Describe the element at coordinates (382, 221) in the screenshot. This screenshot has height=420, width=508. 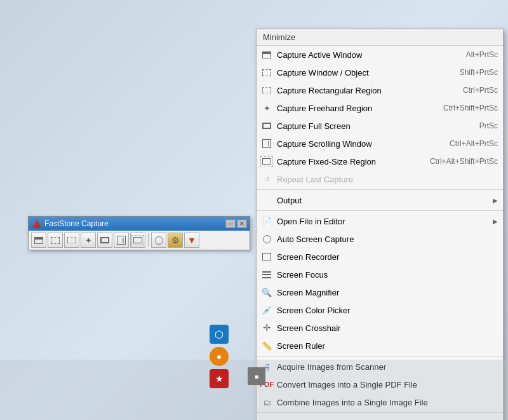
I see `label: Open File in Editor` at that location.